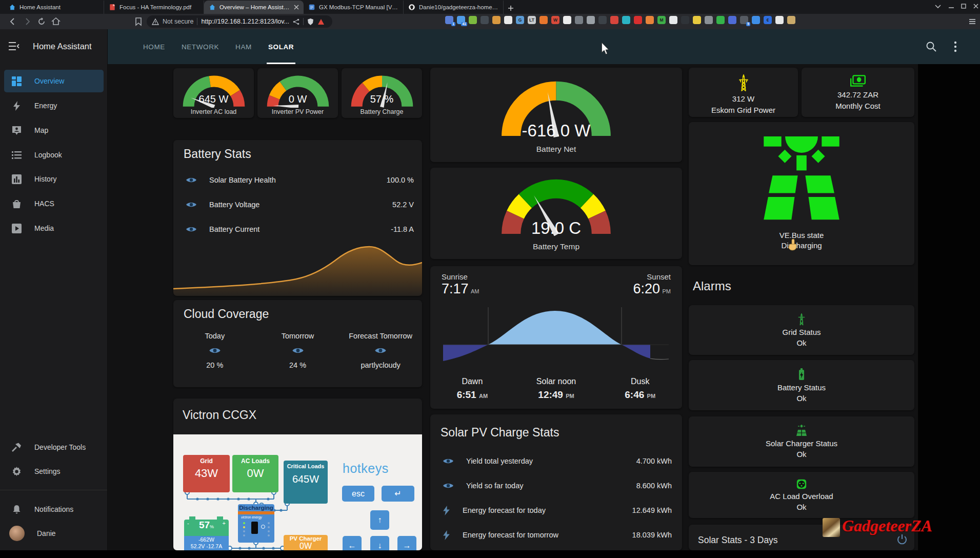  What do you see at coordinates (379, 543) in the screenshot?
I see `key-down: ↓` at bounding box center [379, 543].